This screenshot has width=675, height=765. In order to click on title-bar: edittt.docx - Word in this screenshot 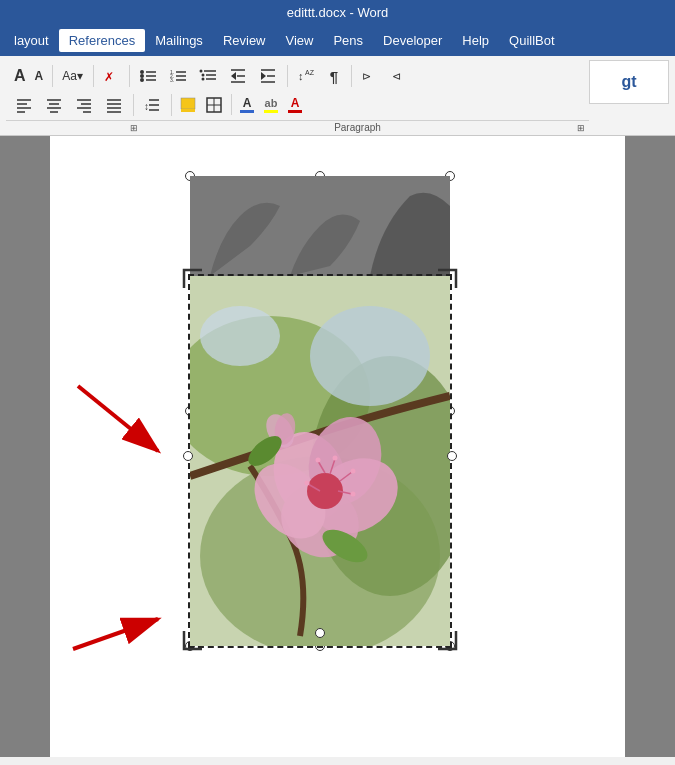, I will do `click(338, 12)`.